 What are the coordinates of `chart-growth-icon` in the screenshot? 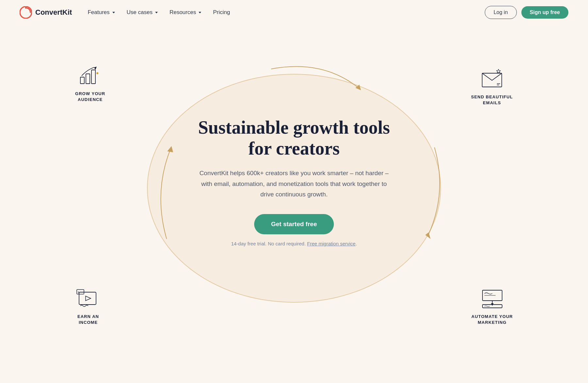 It's located at (90, 75).